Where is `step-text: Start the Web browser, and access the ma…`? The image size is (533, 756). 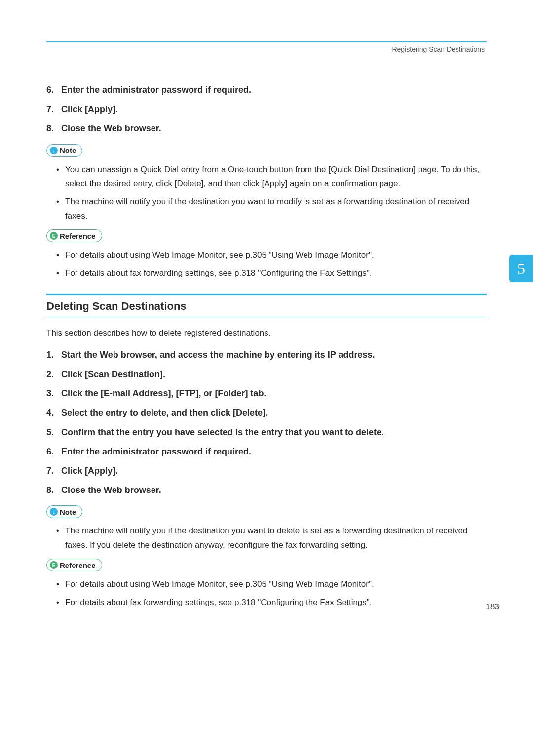 step-text: Start the Web browser, and access the ma… is located at coordinates (218, 355).